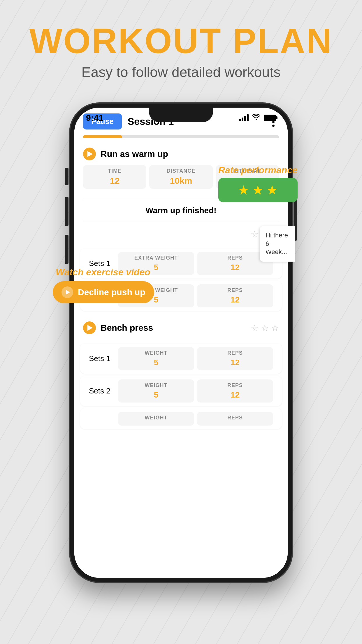  What do you see at coordinates (181, 115) in the screenshot?
I see `phone-notch` at bounding box center [181, 115].